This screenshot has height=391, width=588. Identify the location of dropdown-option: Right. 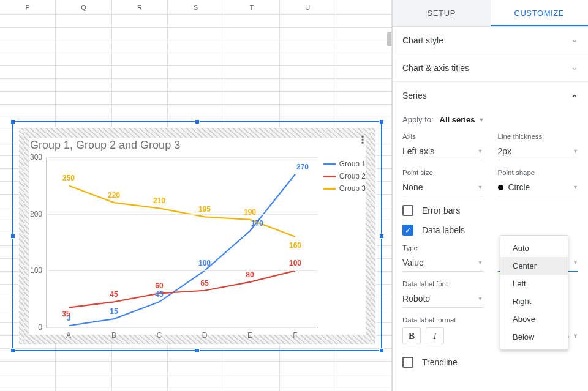
(534, 301).